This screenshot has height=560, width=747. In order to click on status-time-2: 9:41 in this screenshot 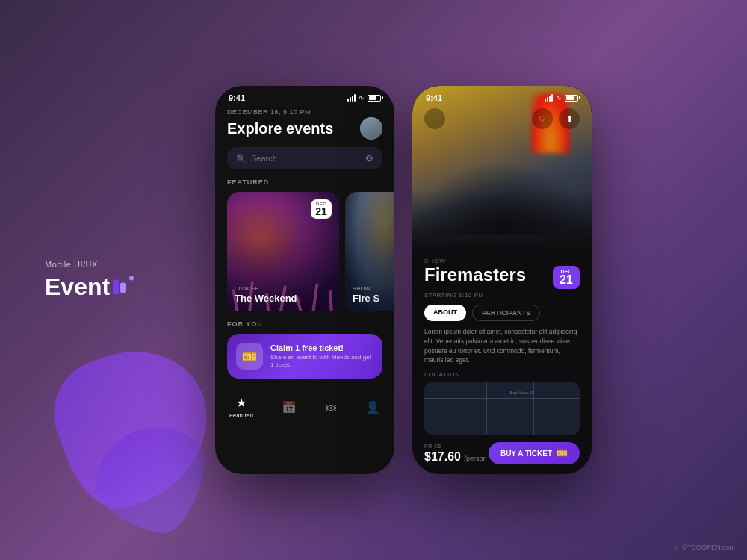, I will do `click(434, 98)`.